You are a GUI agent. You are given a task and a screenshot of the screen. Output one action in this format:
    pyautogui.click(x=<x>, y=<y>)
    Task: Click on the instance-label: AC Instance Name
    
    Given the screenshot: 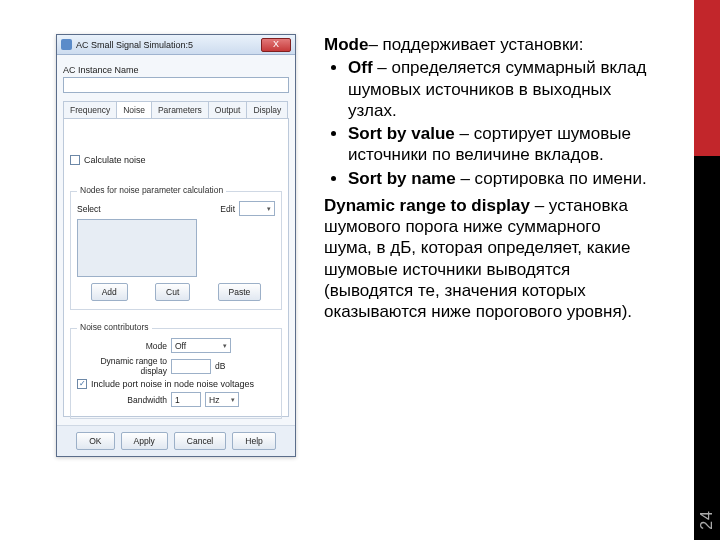 What is the action you would take?
    pyautogui.click(x=176, y=70)
    